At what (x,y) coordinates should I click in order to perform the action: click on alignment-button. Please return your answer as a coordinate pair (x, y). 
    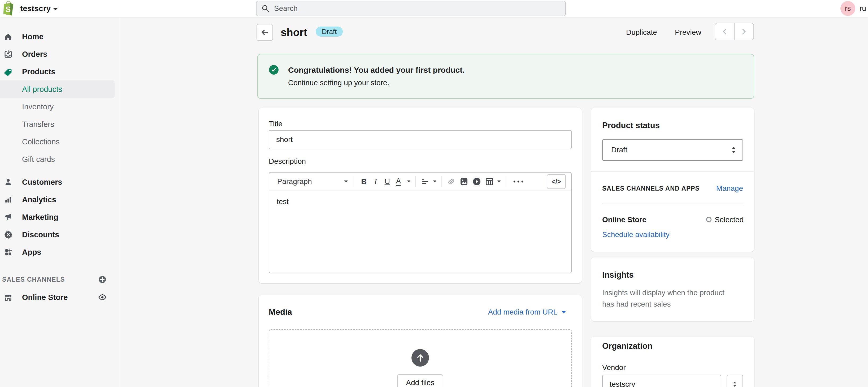
    Looking at the image, I should click on (425, 181).